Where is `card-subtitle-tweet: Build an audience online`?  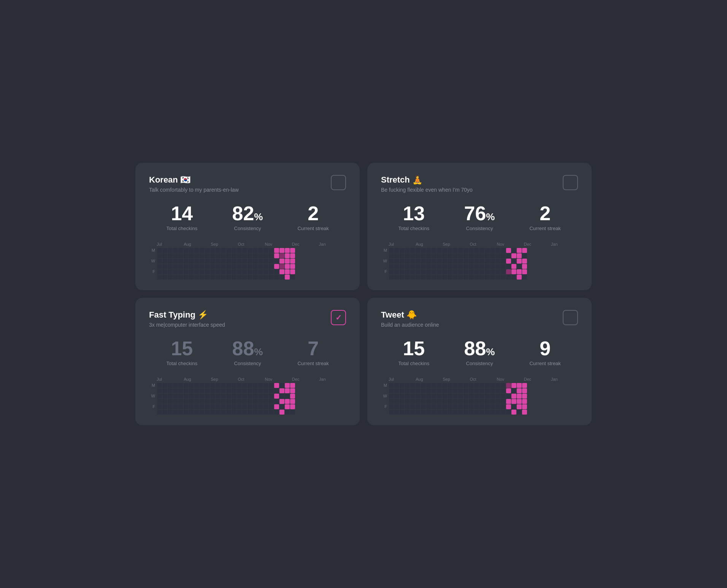
card-subtitle-tweet: Build an audience online is located at coordinates (410, 325).